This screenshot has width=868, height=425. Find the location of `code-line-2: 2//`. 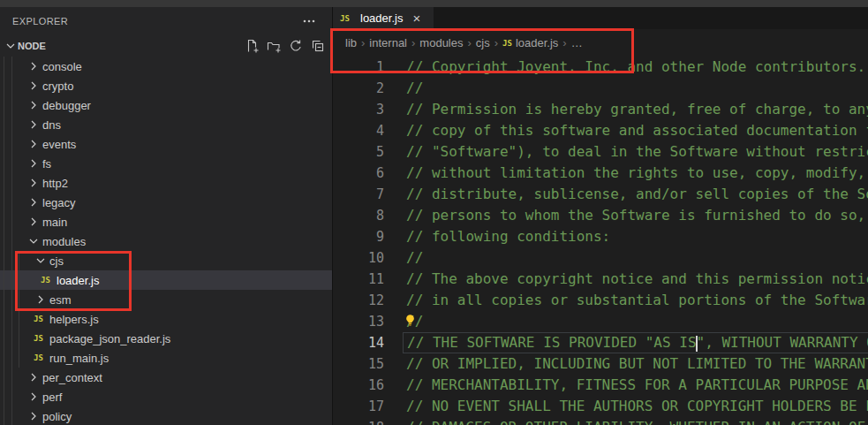

code-line-2: 2// is located at coordinates (600, 88).